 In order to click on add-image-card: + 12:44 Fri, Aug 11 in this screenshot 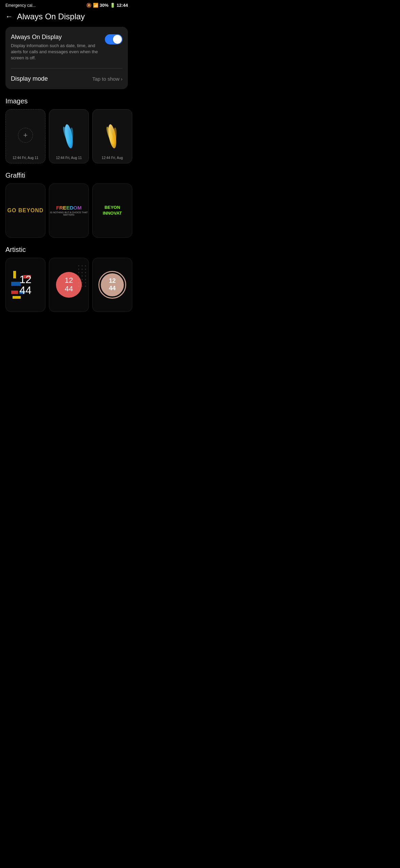, I will do `click(25, 136)`.